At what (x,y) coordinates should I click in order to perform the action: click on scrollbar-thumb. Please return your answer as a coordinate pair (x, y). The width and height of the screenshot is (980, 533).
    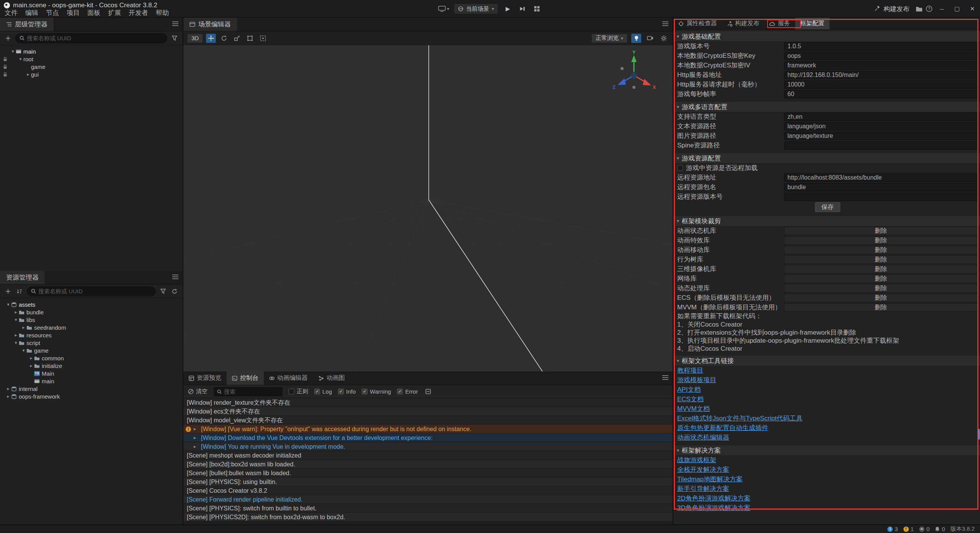
    Looking at the image, I should click on (978, 434).